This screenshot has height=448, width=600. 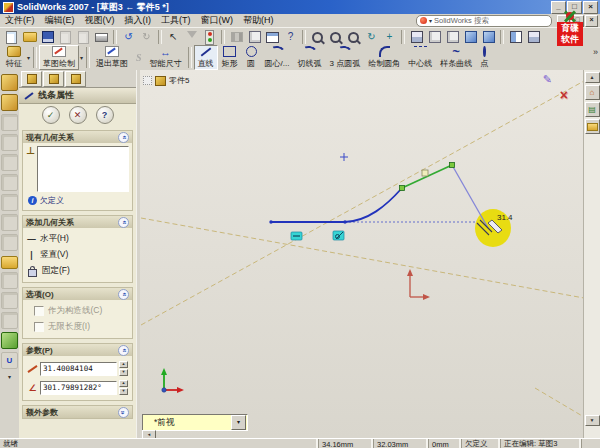 I want to click on wireframe-button, so click(x=434, y=37).